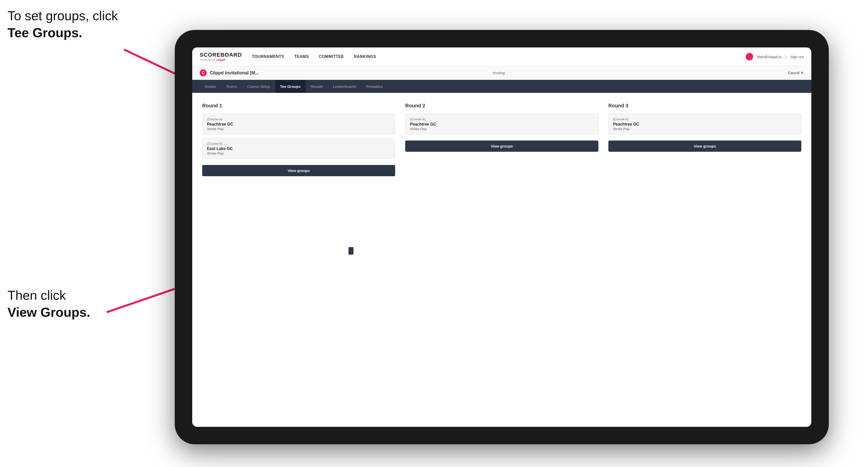 This screenshot has height=467, width=868. What do you see at coordinates (221, 57) in the screenshot?
I see `logo-area: SCOREBOARD Powered by clippit` at bounding box center [221, 57].